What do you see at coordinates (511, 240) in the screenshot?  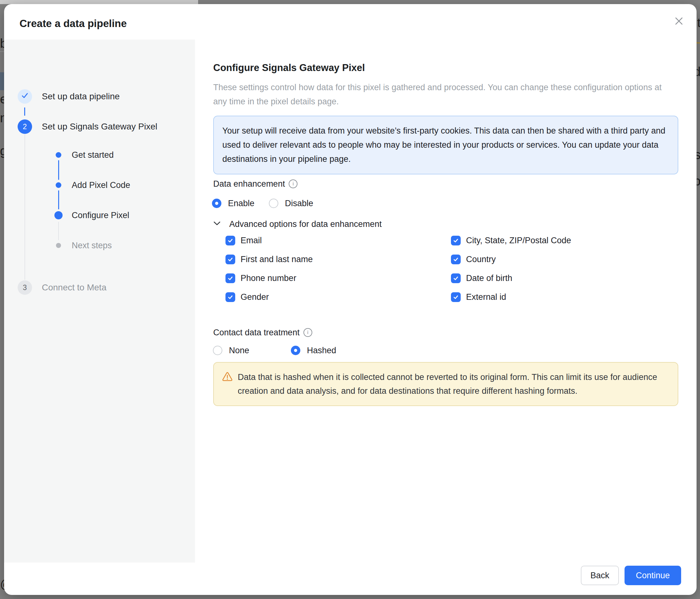 I see `checkbox-row-city-state-zip: City, State, ZIP/Postal Code` at bounding box center [511, 240].